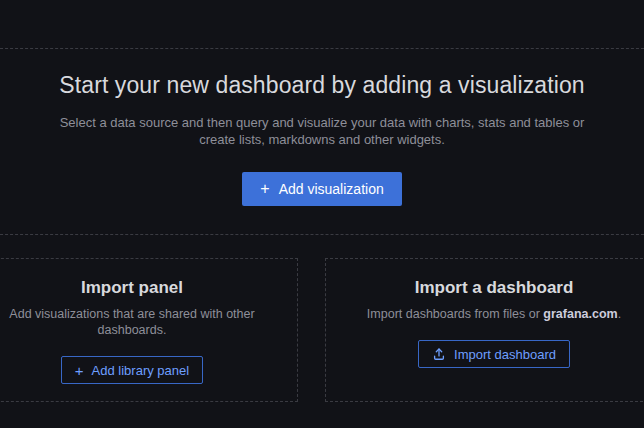  What do you see at coordinates (132, 288) in the screenshot?
I see `import-panel-title: Import panel` at bounding box center [132, 288].